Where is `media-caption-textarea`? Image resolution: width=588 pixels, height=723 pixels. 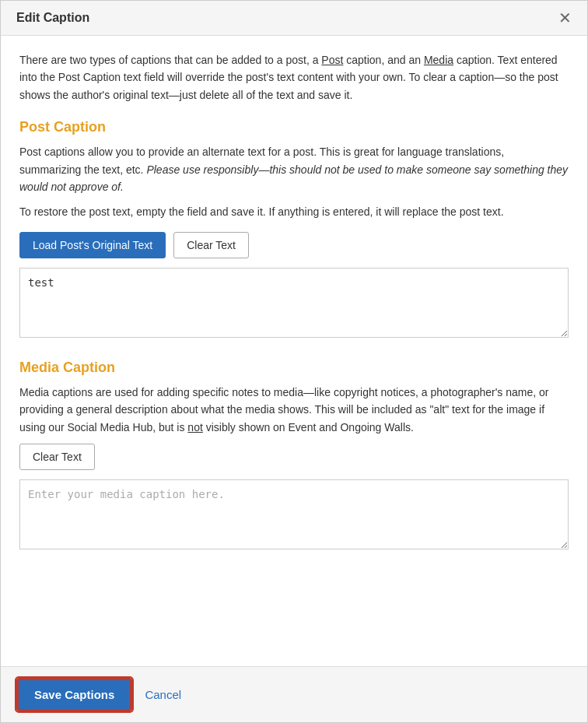 media-caption-textarea is located at coordinates (294, 514).